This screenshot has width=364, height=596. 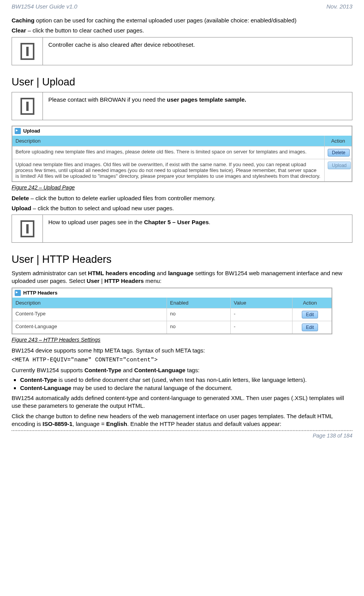 I want to click on cell-description: Content-Language, so click(x=90, y=327).